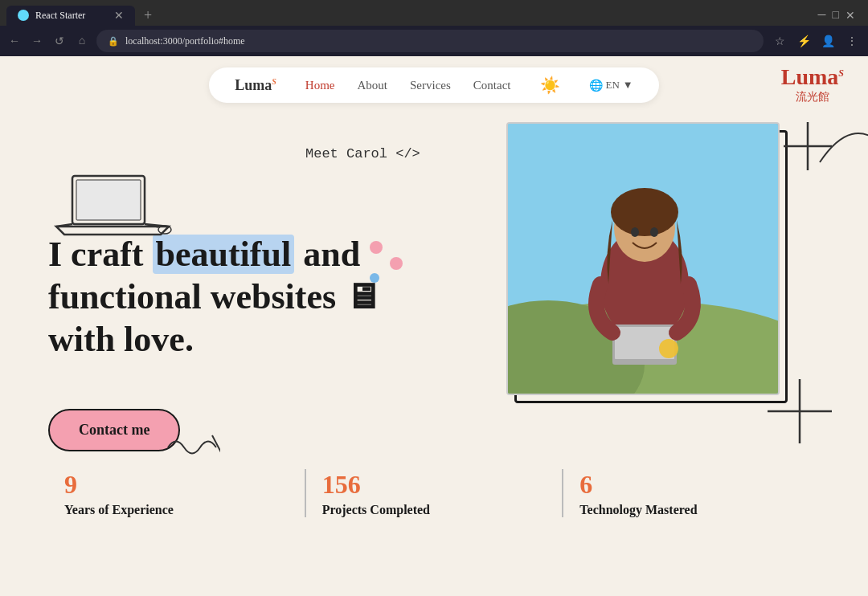  I want to click on browser-controls: ← → ↺ ⌂ 🔒 localhost:3000/portfolio#home …, so click(434, 41).